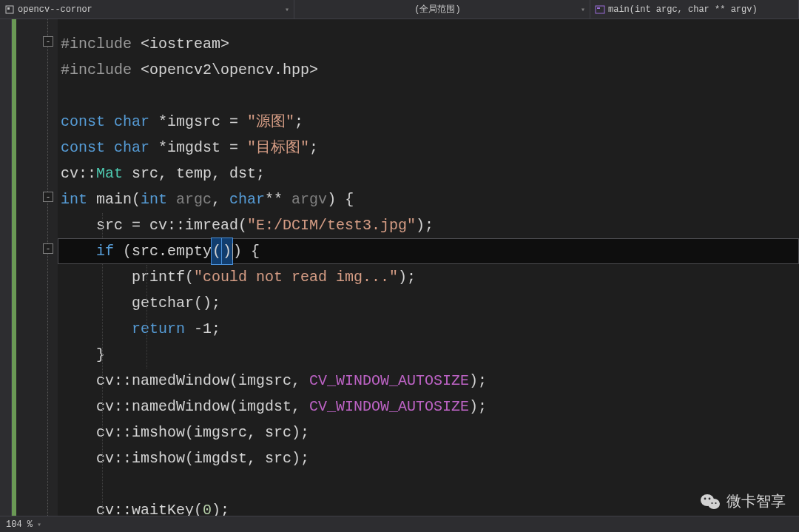 Image resolution: width=799 pixels, height=532 pixels. What do you see at coordinates (428, 252) in the screenshot?
I see `code-line: if (src.empty()) {` at bounding box center [428, 252].